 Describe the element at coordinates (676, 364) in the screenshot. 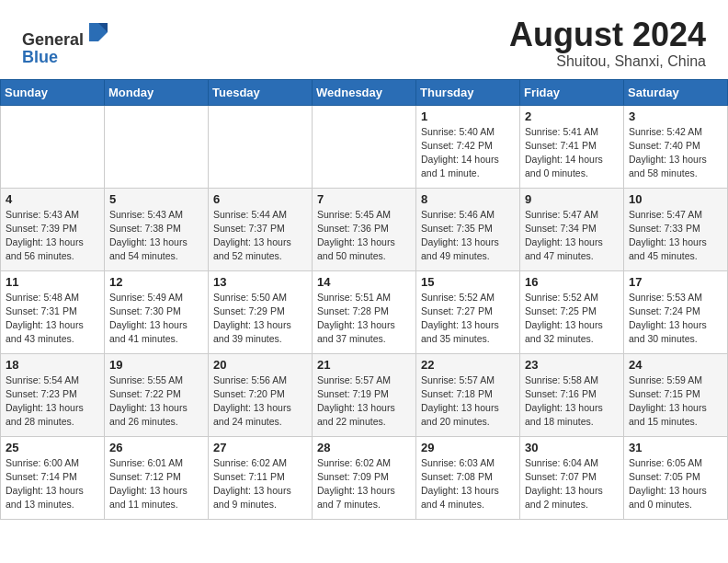

I see `day-number: 24` at that location.